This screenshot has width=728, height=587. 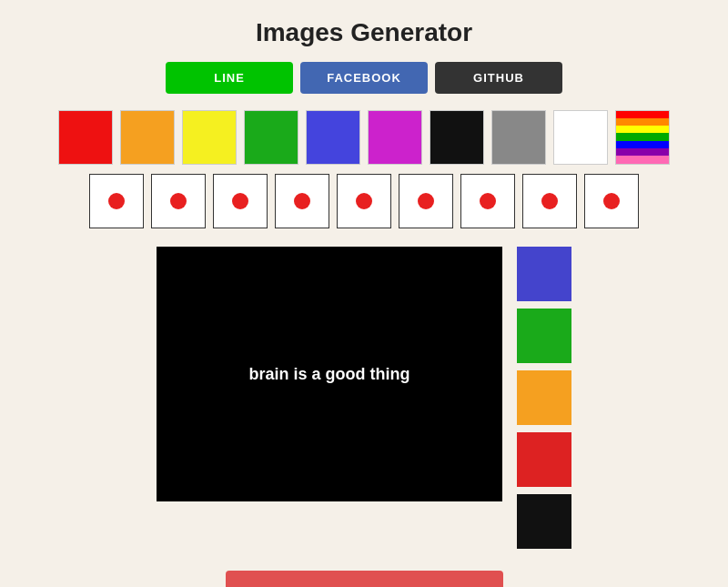 What do you see at coordinates (519, 137) in the screenshot?
I see `swatch-gray` at bounding box center [519, 137].